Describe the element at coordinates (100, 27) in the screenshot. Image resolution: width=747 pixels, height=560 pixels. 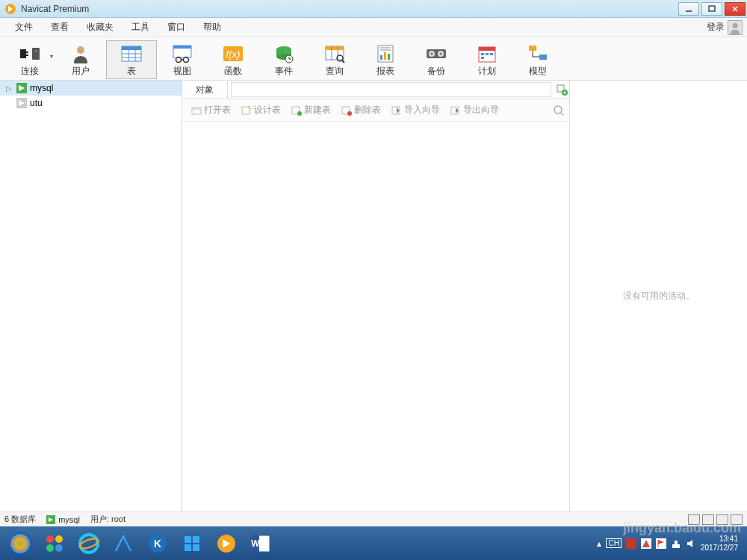
I see `menu-favorite: 收藏夹` at that location.